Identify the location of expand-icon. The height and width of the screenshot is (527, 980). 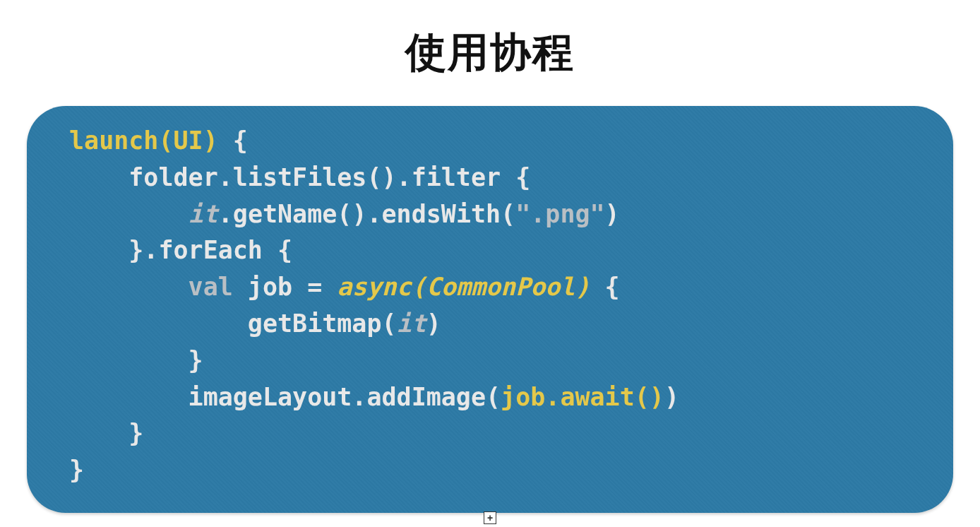
(490, 518).